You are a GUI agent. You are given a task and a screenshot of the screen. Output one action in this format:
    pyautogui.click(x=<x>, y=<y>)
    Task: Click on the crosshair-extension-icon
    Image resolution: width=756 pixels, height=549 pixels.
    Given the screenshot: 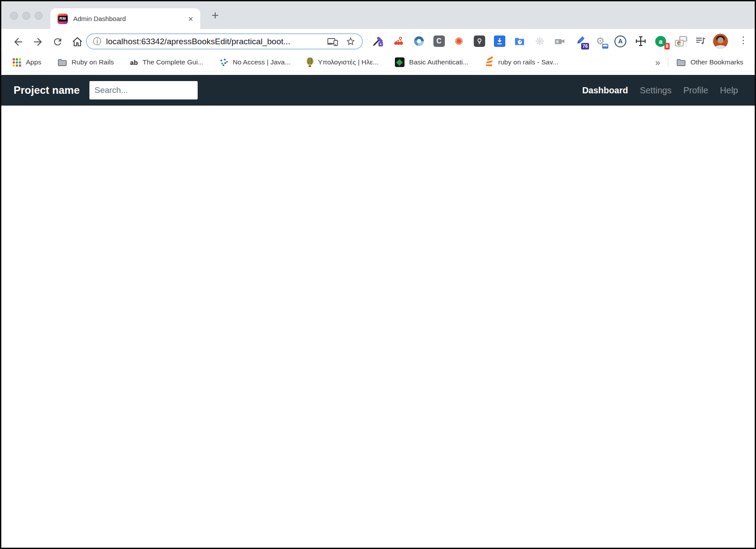 What is the action you would take?
    pyautogui.click(x=641, y=41)
    